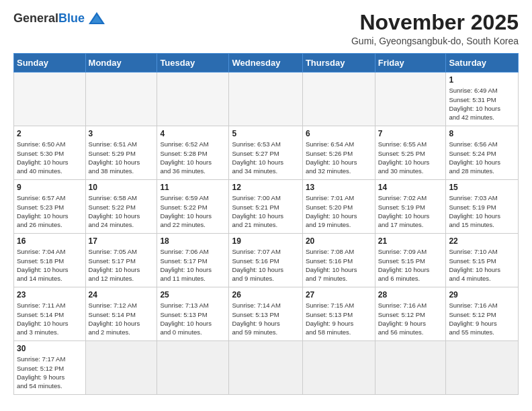 The image size is (532, 411). Describe the element at coordinates (50, 153) in the screenshot. I see `calendar-cell-2-1: 2Sunrise: 6:50 AM Sunset: 5:30 PM Daylig…` at that location.